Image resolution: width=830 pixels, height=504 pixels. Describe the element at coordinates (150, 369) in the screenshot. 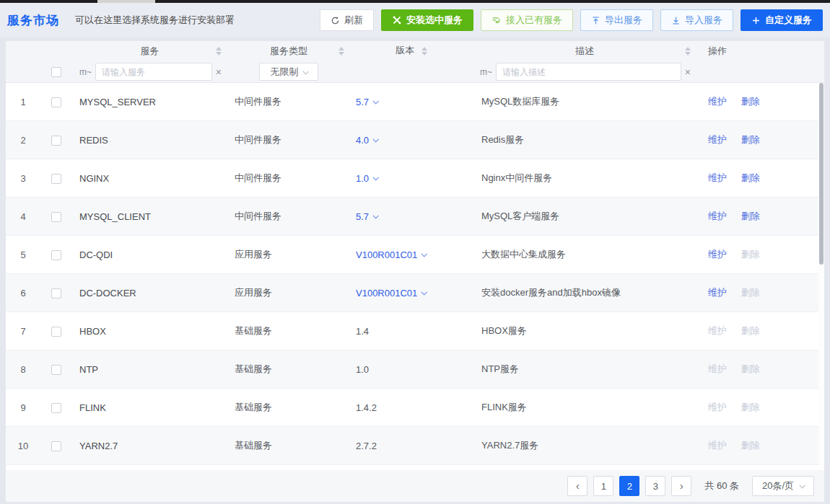

I see `service-name: NTP` at that location.